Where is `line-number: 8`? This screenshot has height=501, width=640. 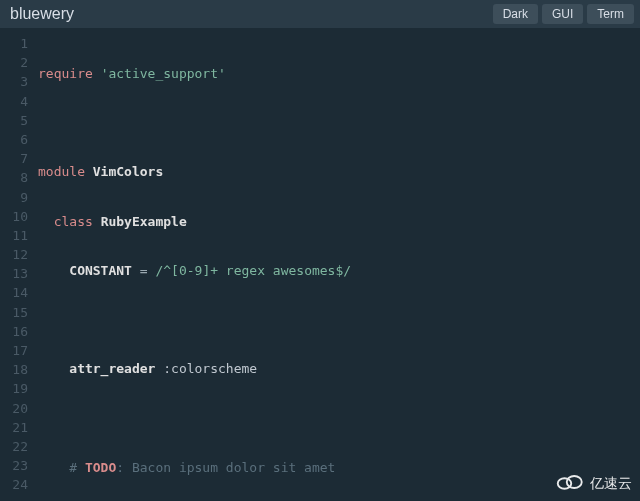 line-number: 8 is located at coordinates (14, 178).